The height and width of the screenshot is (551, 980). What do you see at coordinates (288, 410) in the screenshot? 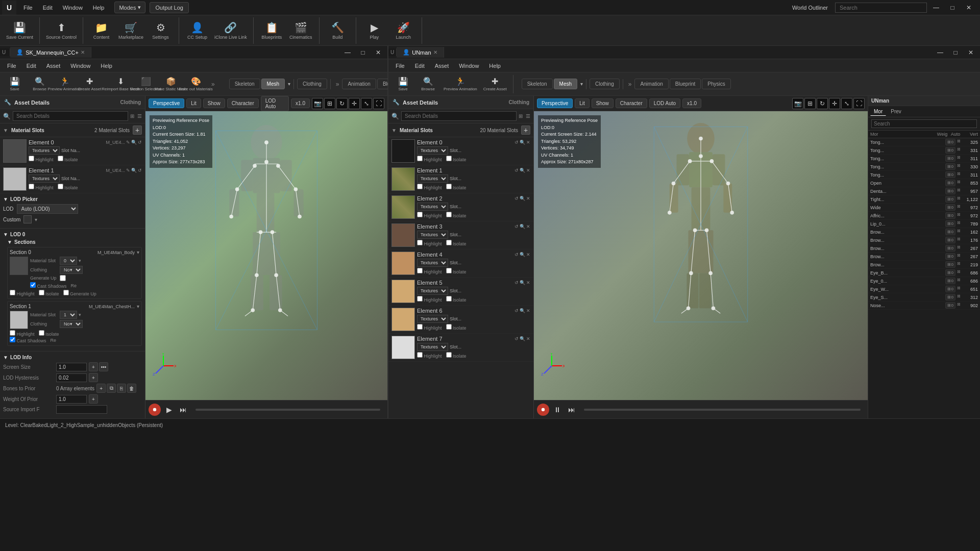
I see `timeline-bar` at bounding box center [288, 410].